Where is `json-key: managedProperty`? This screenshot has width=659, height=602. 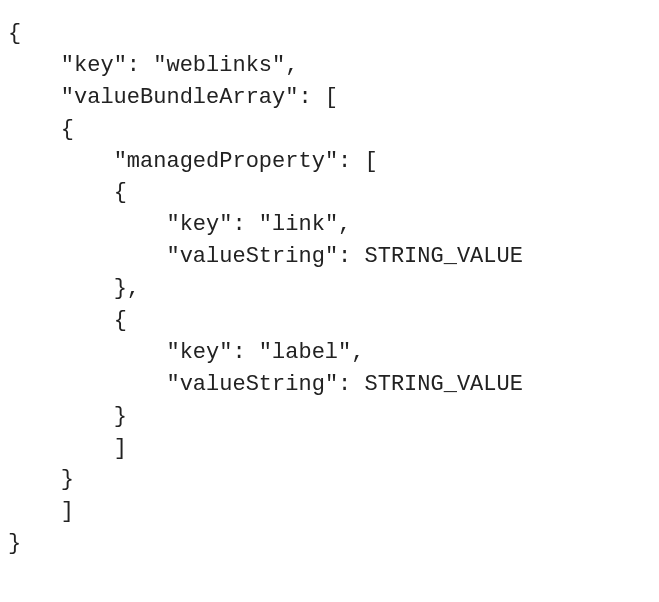
json-key: managedProperty is located at coordinates (226, 162).